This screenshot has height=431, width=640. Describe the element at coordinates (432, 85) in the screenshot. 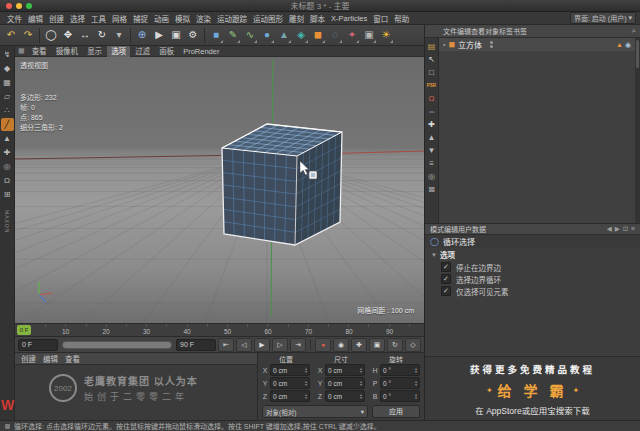

I see `psr-tool-icon: PSR` at that location.